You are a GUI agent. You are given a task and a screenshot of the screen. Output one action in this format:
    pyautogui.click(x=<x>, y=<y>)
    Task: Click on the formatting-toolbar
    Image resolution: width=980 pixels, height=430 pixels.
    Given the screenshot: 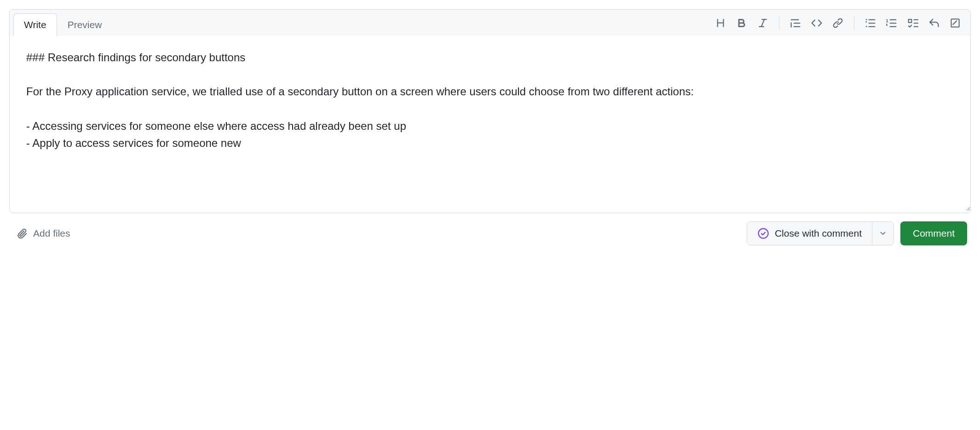 What is the action you would take?
    pyautogui.click(x=838, y=23)
    